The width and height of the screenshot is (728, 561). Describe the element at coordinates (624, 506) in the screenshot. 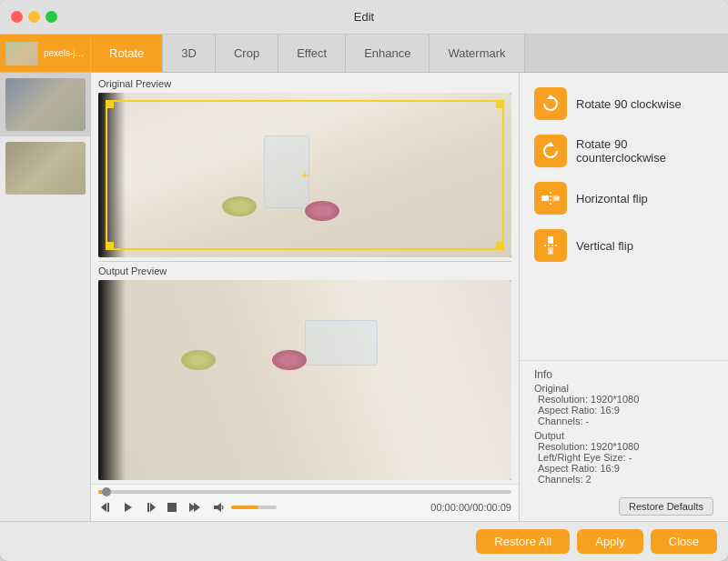

I see `restore-defaults-area: Restore Defaults` at that location.